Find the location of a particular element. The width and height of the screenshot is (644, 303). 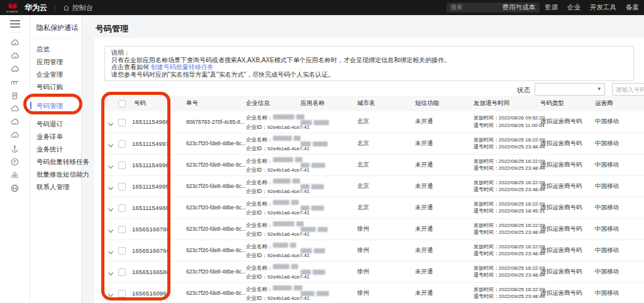

sidebar-item-4: 号码管理 is located at coordinates (55, 106).